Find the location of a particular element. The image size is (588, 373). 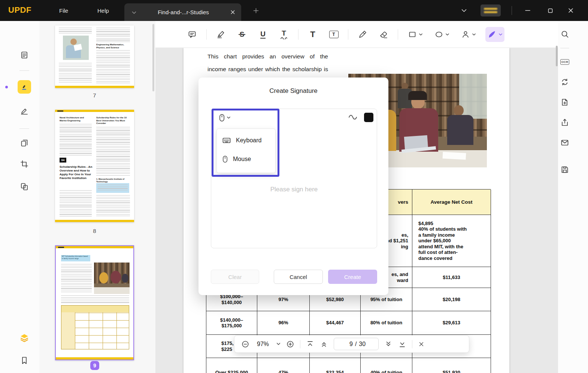

keyboard-icon is located at coordinates (227, 140).